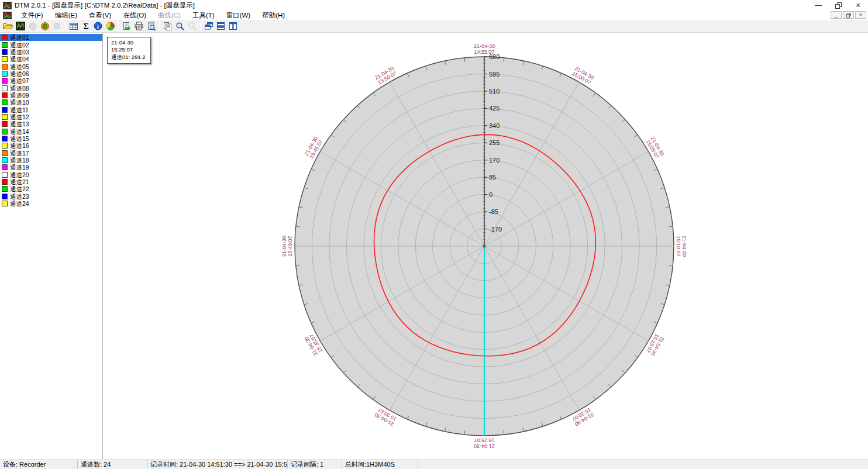 The image size is (868, 469). What do you see at coordinates (51, 81) in the screenshot?
I see `channel-item-通道07: 通道07` at bounding box center [51, 81].